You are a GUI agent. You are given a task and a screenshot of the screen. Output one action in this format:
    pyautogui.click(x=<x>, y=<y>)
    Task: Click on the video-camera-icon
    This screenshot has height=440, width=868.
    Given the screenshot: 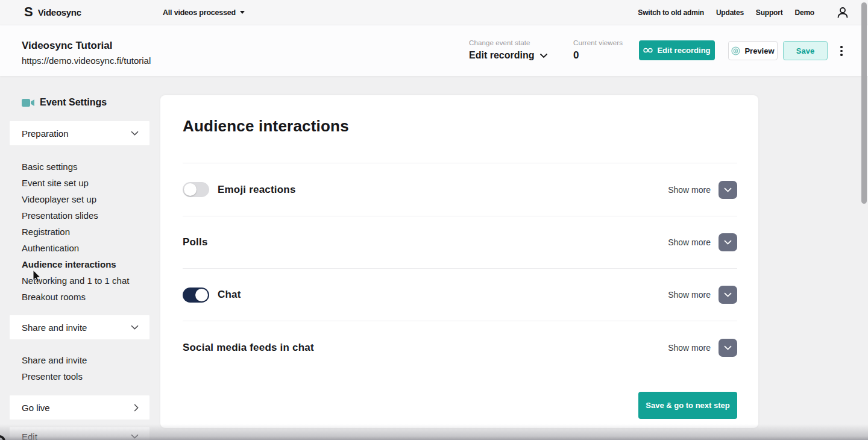 What is the action you would take?
    pyautogui.click(x=28, y=102)
    